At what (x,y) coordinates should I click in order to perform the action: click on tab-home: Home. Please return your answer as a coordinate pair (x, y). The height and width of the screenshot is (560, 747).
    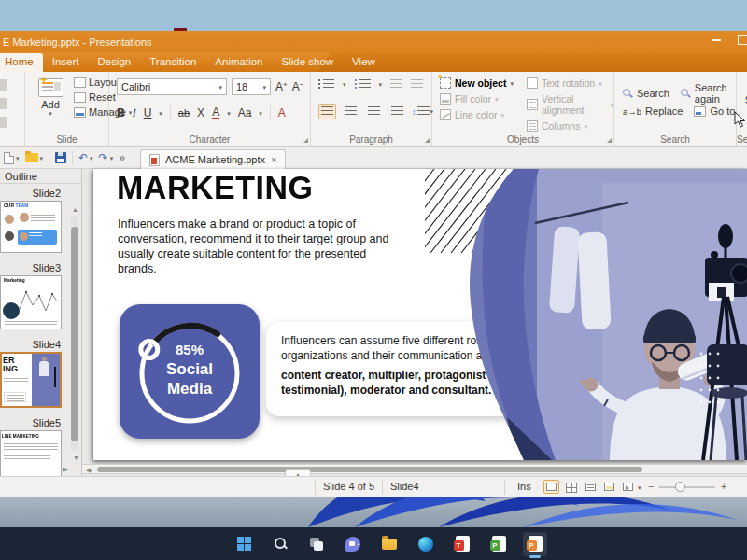
    Looking at the image, I should click on (21, 63).